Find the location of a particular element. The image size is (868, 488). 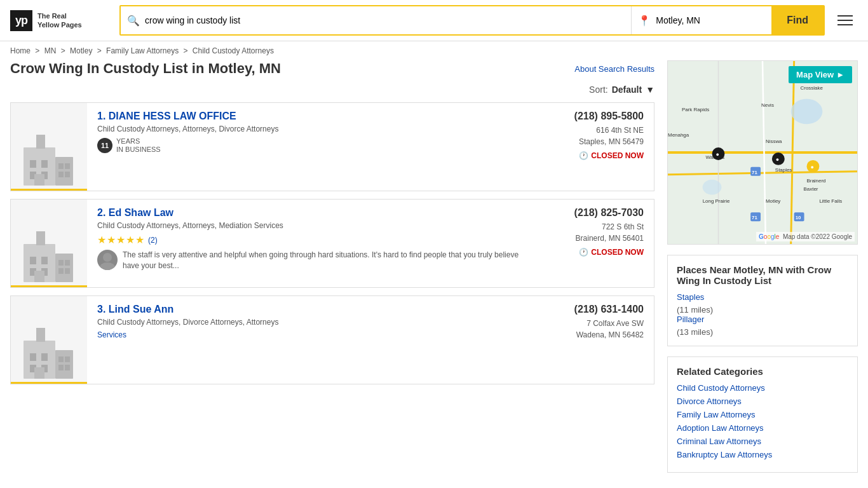

svg-text: Baxter is located at coordinates (811, 189).